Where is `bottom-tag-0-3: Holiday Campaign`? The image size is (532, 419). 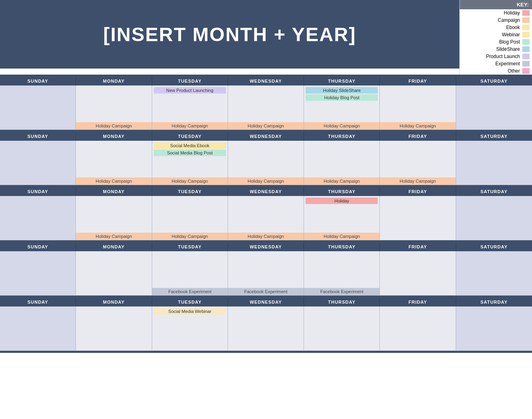
bottom-tag-0-3: Holiday Campaign is located at coordinates (266, 126).